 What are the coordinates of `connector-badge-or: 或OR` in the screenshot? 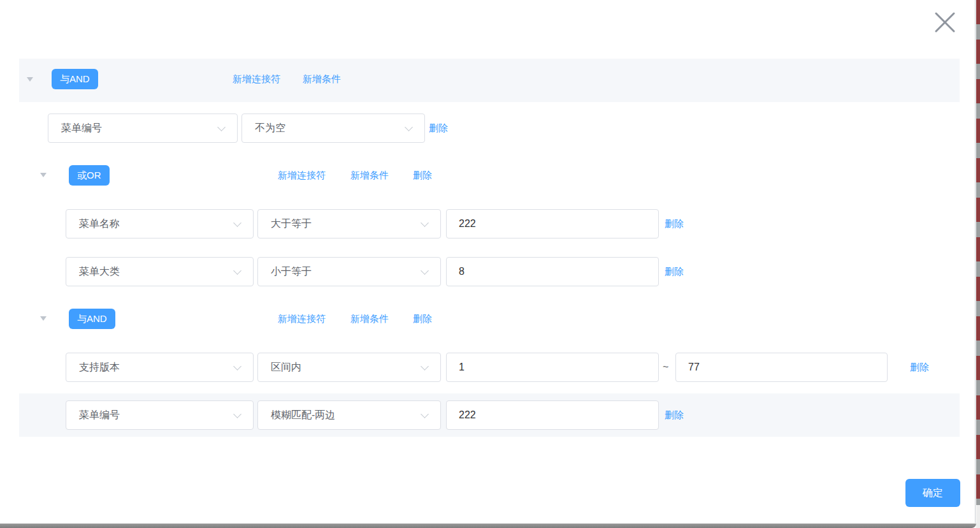 It's located at (89, 175).